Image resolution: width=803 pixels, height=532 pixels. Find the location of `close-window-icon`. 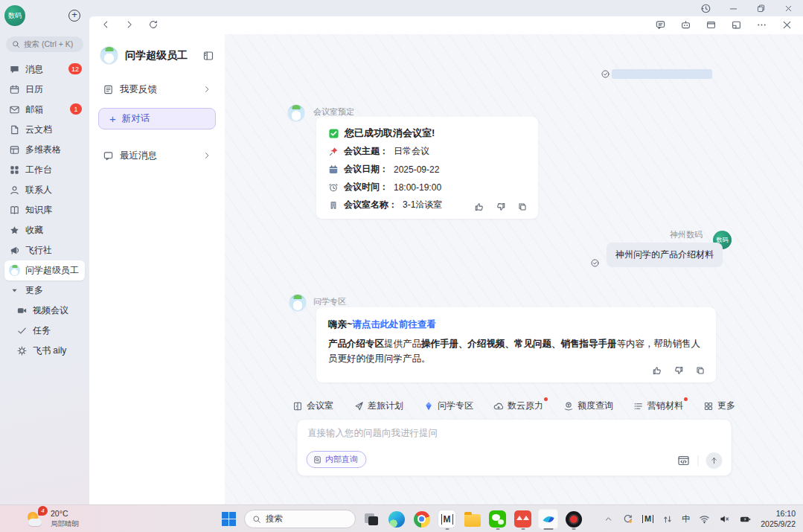

close-window-icon is located at coordinates (788, 8).